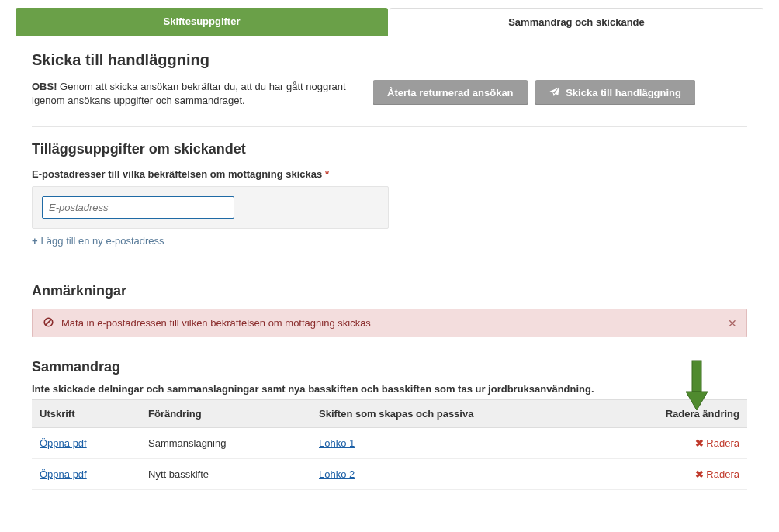 This screenshot has height=532, width=779. I want to click on send-button-label: Skicka till handläggning, so click(624, 93).